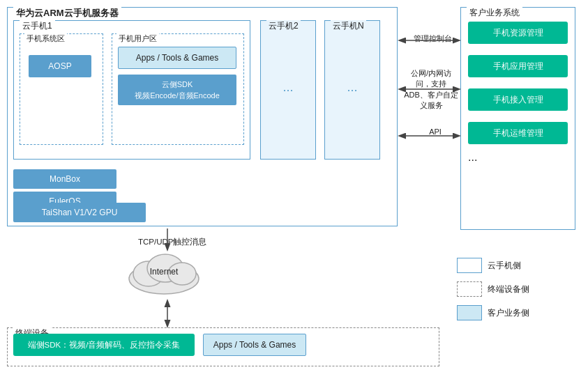 The height and width of the screenshot is (372, 588). I want to click on server-title: 华为云ARM云手机服务器, so click(67, 13).